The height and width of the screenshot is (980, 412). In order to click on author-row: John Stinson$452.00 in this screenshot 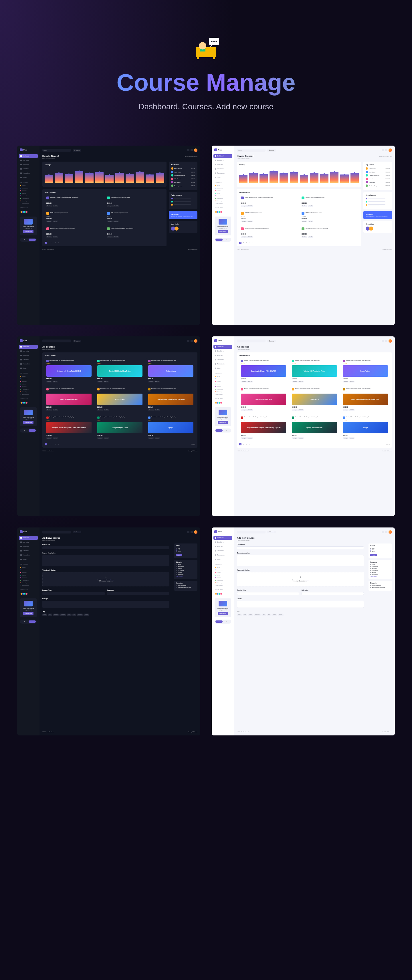, I will do `click(377, 179)`.